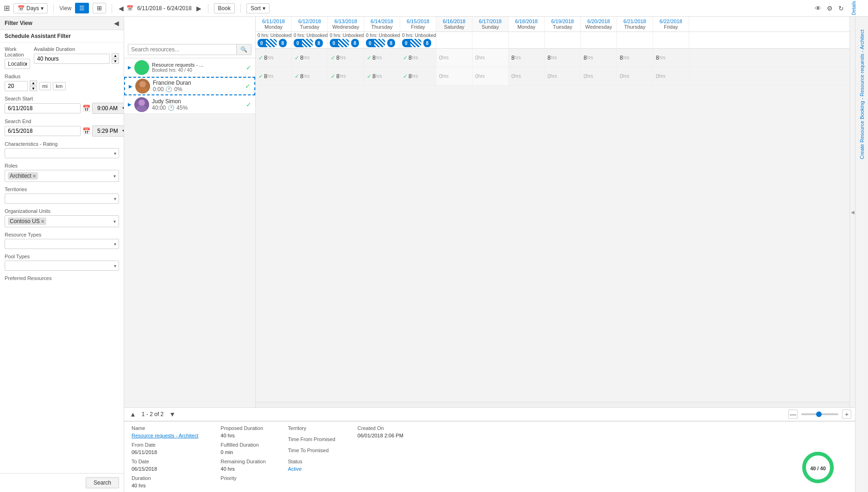 The image size is (868, 492). I want to click on duration-value: 40 hrs, so click(165, 486).